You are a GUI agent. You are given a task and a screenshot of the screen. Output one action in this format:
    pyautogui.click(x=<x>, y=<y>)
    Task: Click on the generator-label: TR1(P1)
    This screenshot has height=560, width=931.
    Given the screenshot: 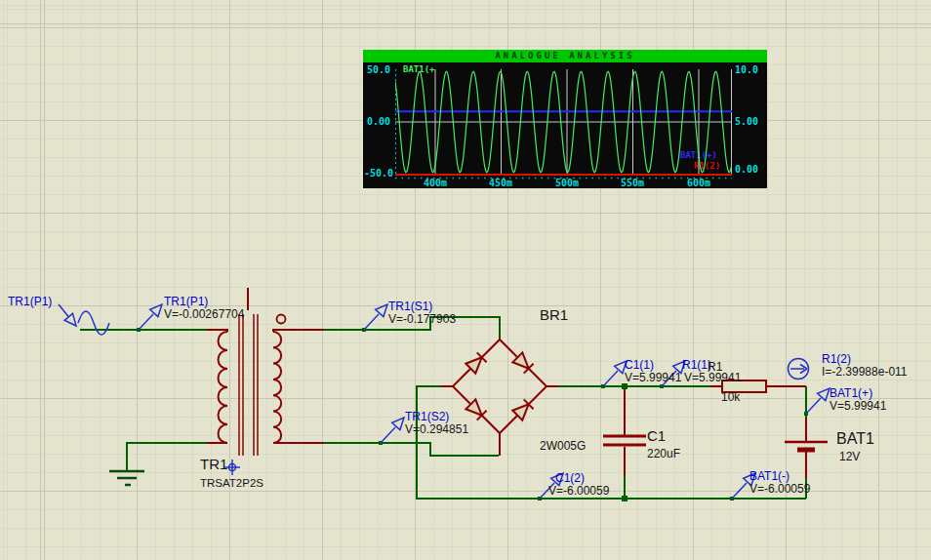 What is the action you would take?
    pyautogui.click(x=29, y=302)
    